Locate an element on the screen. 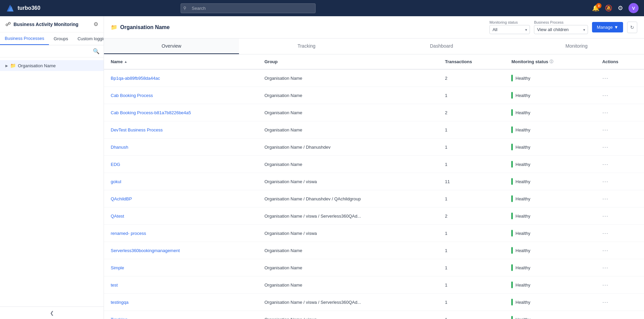 The image size is (644, 319). sidebar-gear-icon: ⚙ is located at coordinates (96, 24).